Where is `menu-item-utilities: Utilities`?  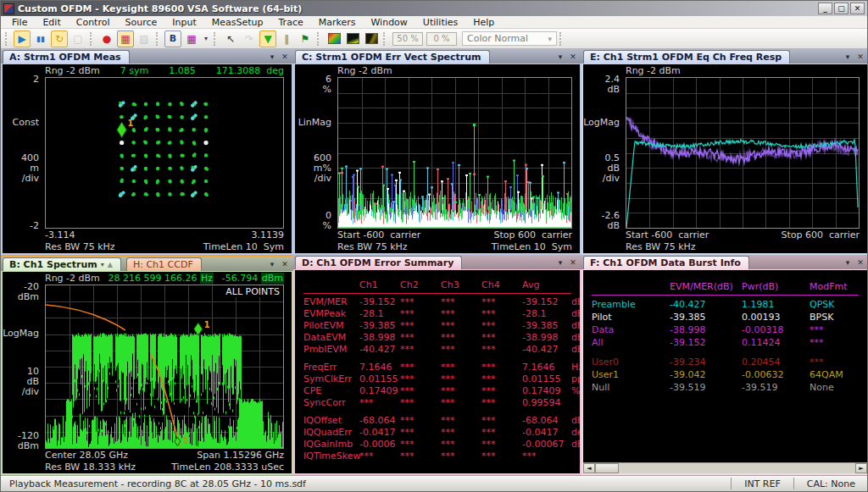 menu-item-utilities: Utilities is located at coordinates (441, 22).